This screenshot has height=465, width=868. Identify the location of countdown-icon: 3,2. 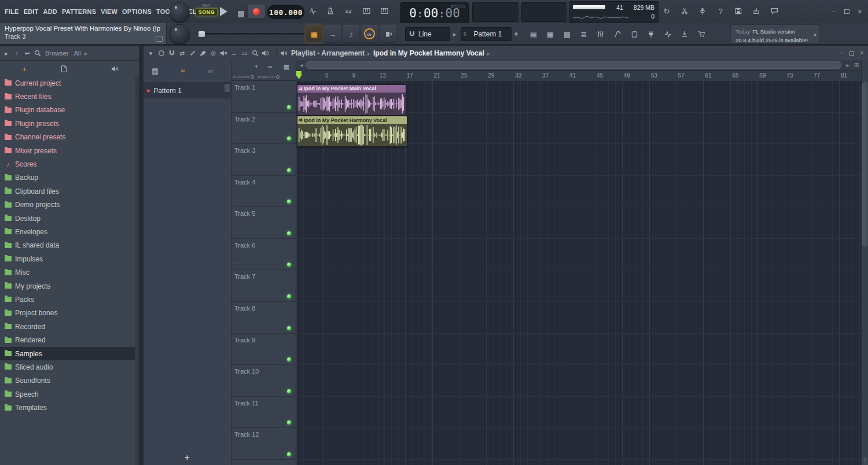
(348, 11).